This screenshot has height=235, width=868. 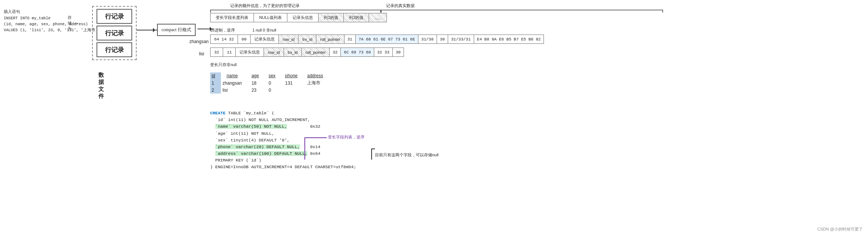 I want to click on records-dashed-container: 行记录 行记录 行记录, so click(x=114, y=33).